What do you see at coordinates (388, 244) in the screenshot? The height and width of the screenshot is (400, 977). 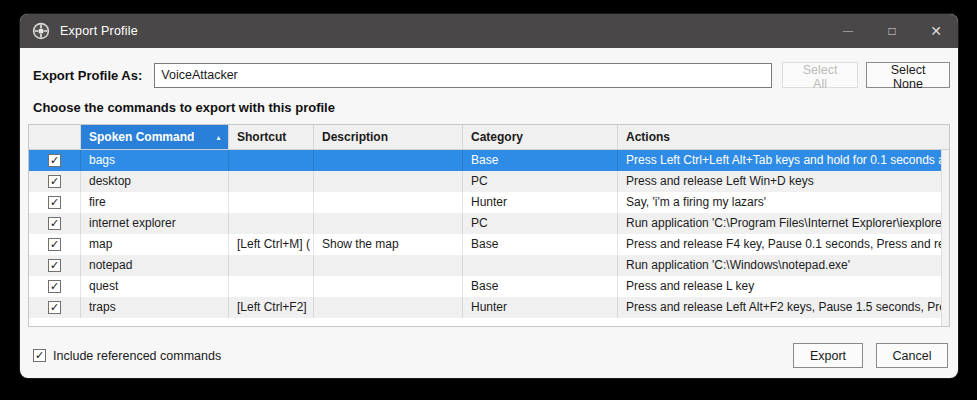 I see `cell-description: Show the map` at bounding box center [388, 244].